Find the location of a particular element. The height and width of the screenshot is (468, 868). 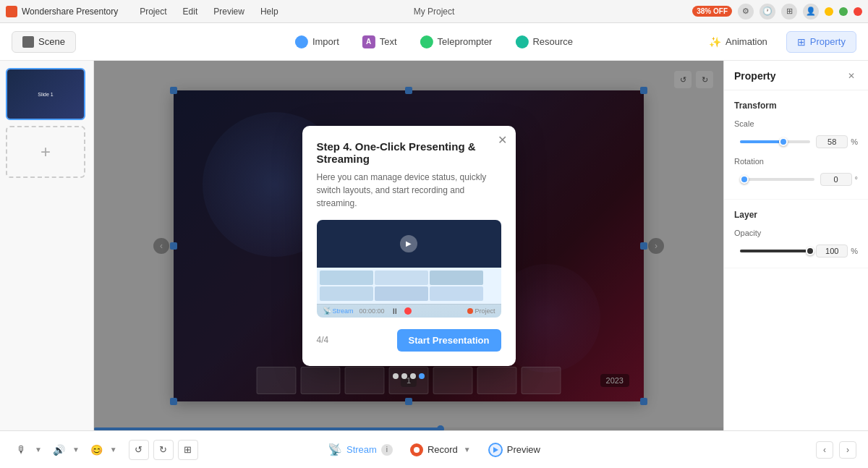

preview-play-icon is located at coordinates (495, 450).